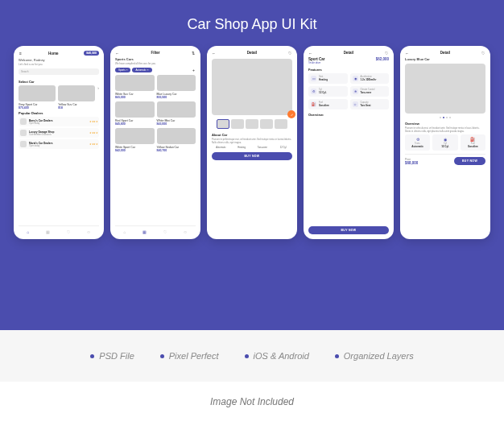 The image size is (504, 438). I want to click on welcome-text: Welcome, Rodney, so click(59, 60).